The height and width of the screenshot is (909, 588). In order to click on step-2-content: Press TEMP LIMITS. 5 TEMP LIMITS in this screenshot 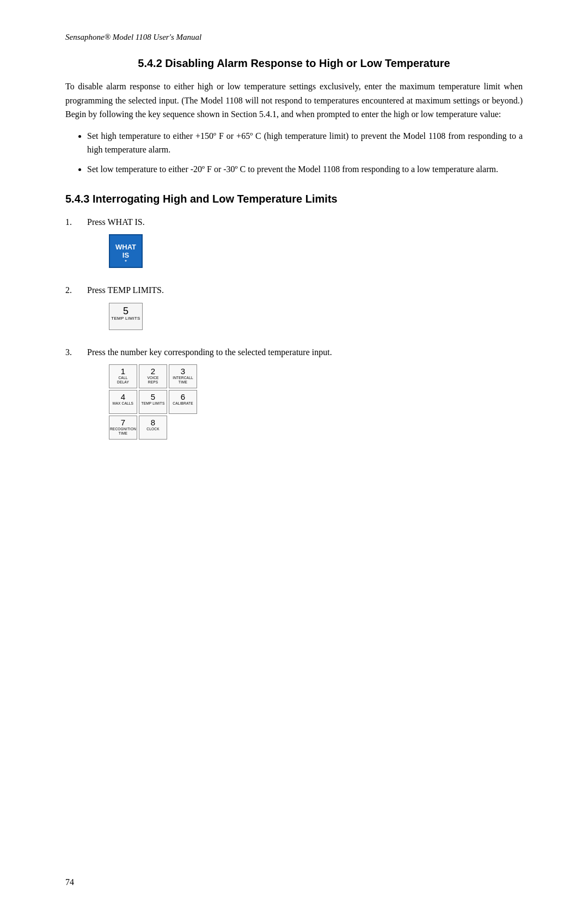, I will do `click(305, 309)`.